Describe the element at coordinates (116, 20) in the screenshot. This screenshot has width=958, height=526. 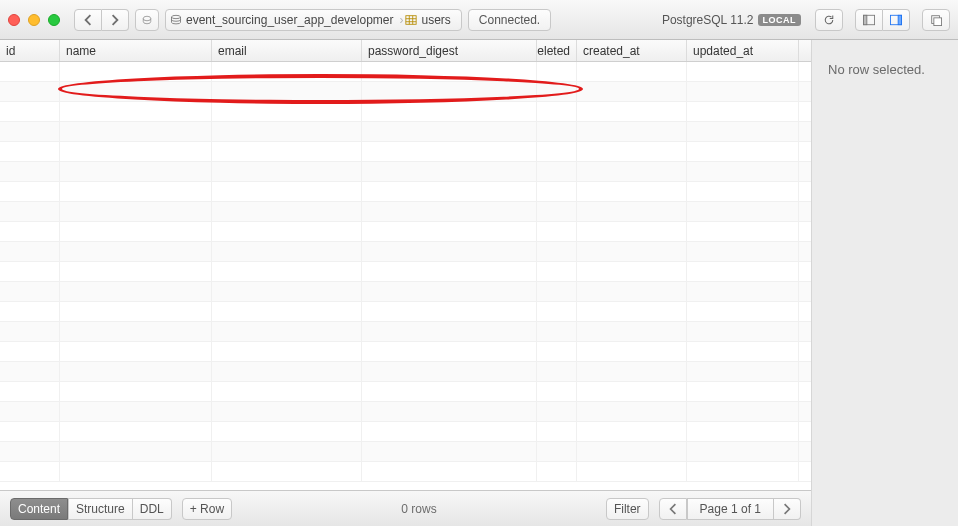
I see `nav-forward-button` at that location.